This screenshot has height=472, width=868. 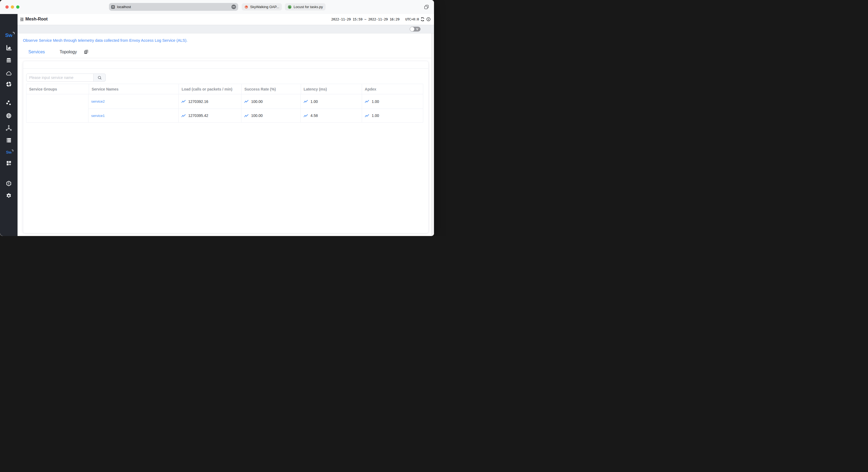 What do you see at coordinates (100, 77) in the screenshot?
I see `search-button` at bounding box center [100, 77].